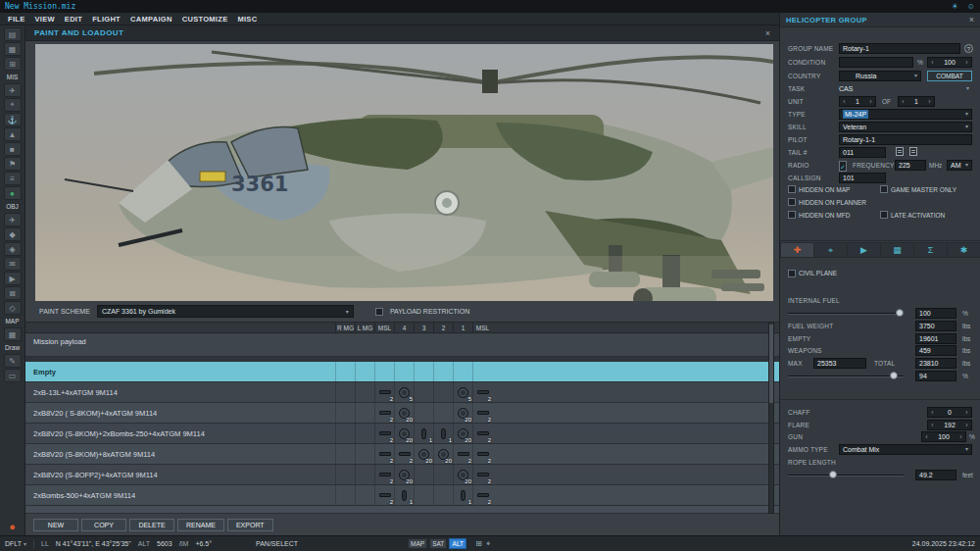 Image resolution: width=980 pixels, height=551 pixels. I want to click on systems-tab: ▦, so click(897, 250).